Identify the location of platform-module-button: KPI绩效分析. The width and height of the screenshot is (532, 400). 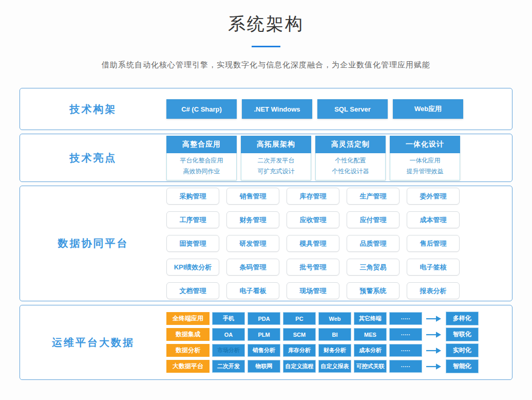
(193, 267).